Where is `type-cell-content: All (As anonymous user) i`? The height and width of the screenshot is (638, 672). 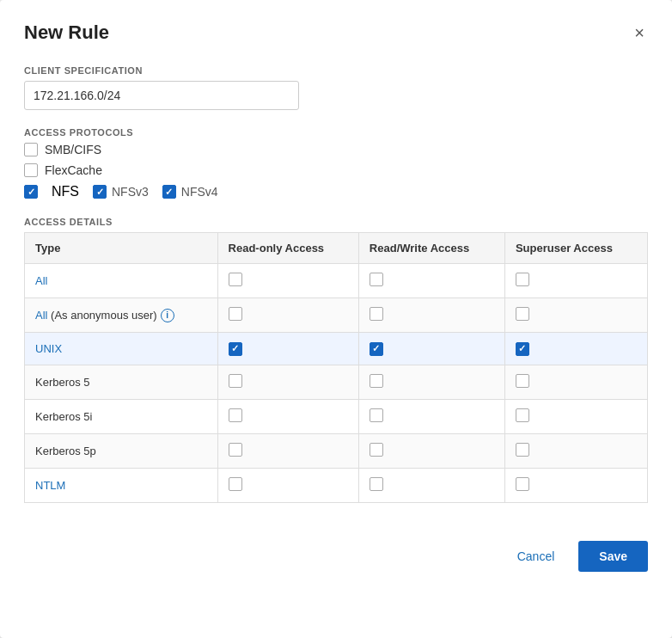
type-cell-content: All (As anonymous user) i is located at coordinates (121, 316).